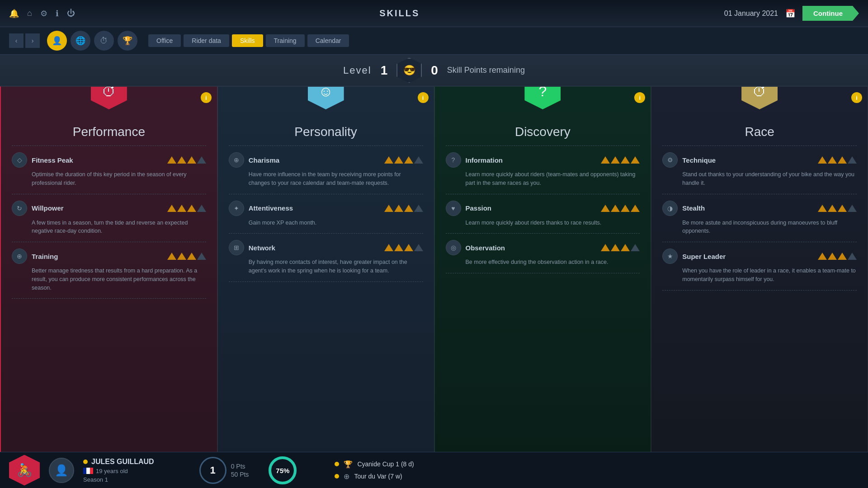  Describe the element at coordinates (857, 98) in the screenshot. I see `race-info-button: i` at that location.